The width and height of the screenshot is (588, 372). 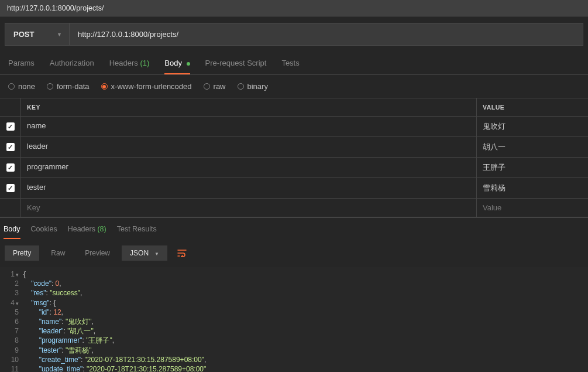 What do you see at coordinates (294, 127) in the screenshot?
I see `kv-row: ✓name鬼吹灯` at bounding box center [294, 127].